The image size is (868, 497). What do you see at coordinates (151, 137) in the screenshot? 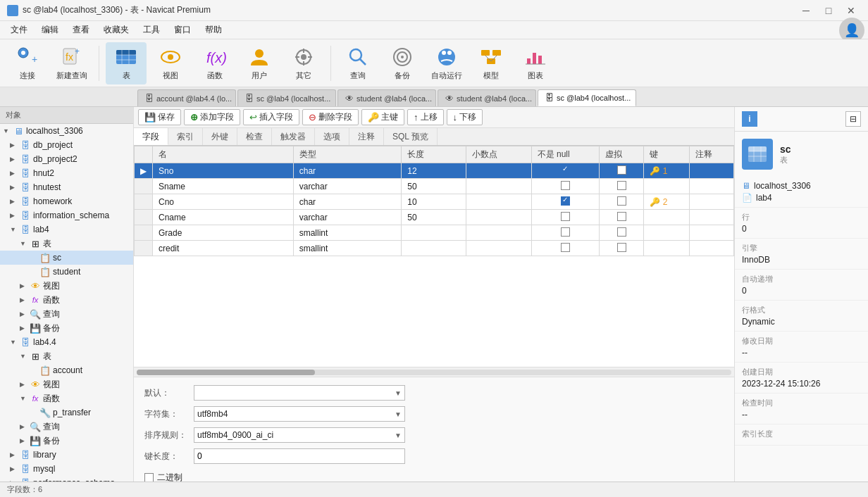
I see `tab-field: 字段` at bounding box center [151, 137].